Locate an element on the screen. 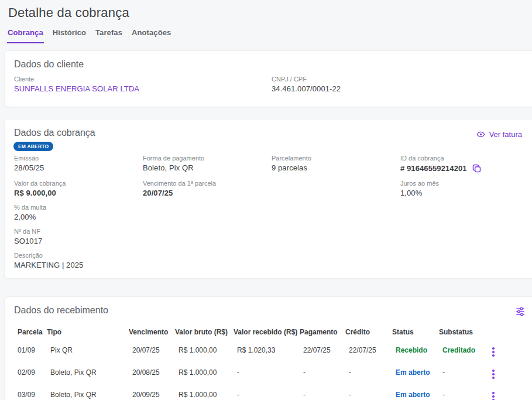 Image resolution: width=532 pixels, height=400 pixels. field-valor-cobranca: Valor da cobrança R$ 9.000,00 is located at coordinates (78, 189).